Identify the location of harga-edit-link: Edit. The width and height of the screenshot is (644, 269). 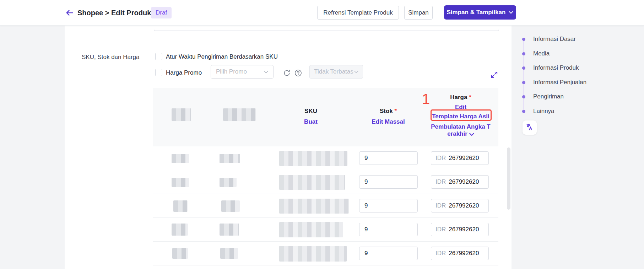
(461, 107).